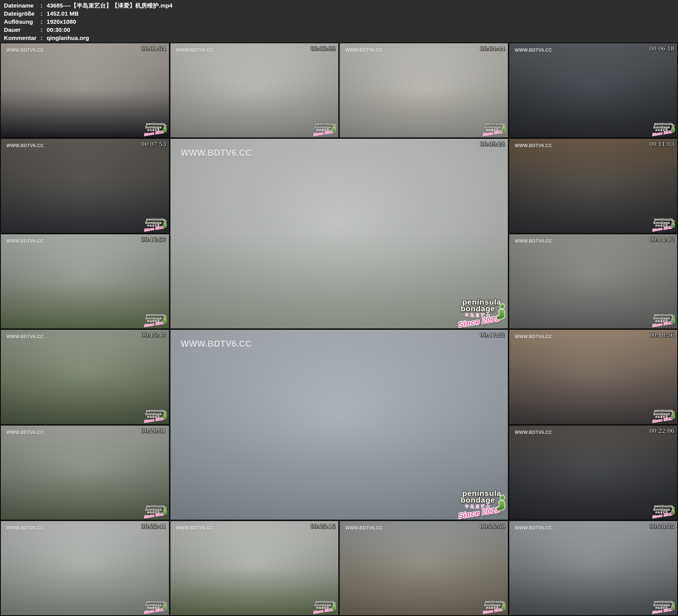 Image resolution: width=678 pixels, height=616 pixels. I want to click on frame-timestamp: 00:22:06, so click(662, 431).